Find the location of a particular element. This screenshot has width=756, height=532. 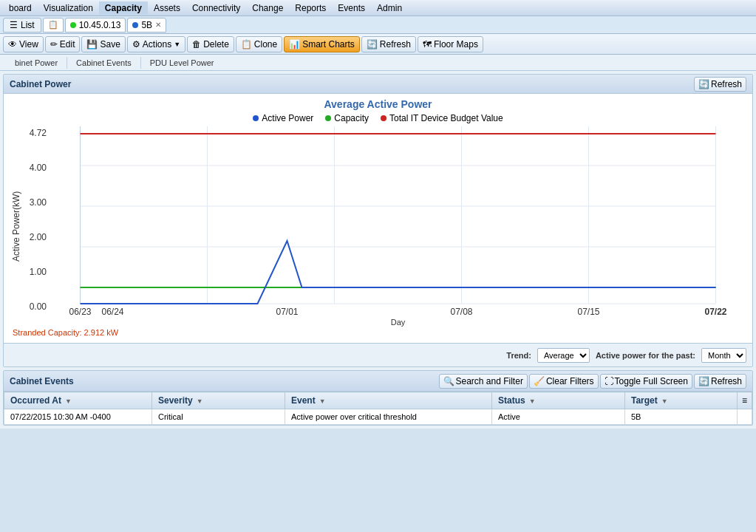

nav-item-visualization: Visualization is located at coordinates (68, 8).